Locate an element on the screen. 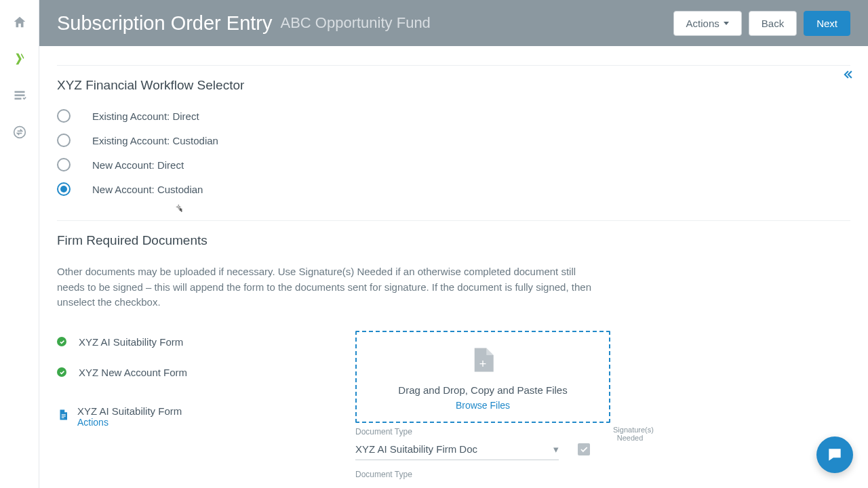 The height and width of the screenshot is (488, 868). page-header: Subscription Order Entry ABC Opportunity… is located at coordinates (454, 23).